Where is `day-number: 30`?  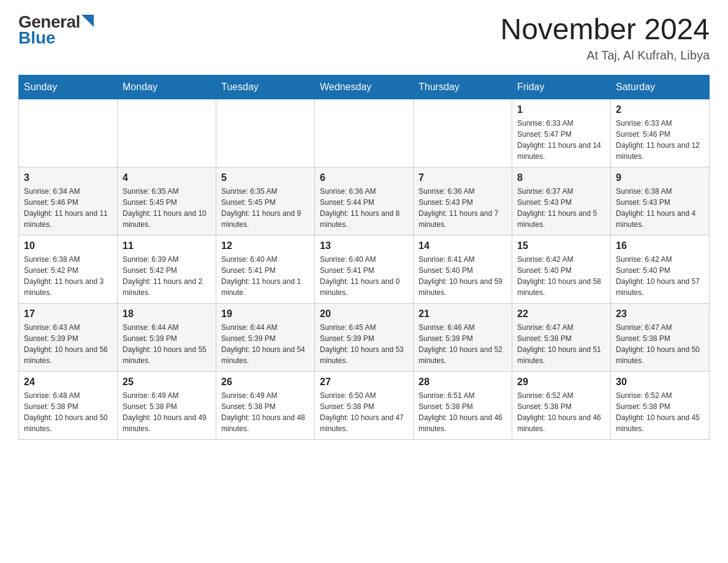
day-number: 30 is located at coordinates (660, 382).